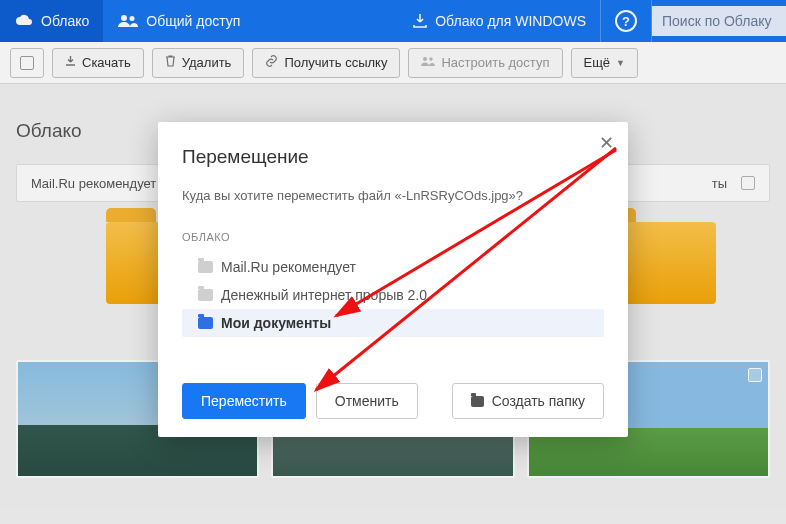 The image size is (786, 524). Describe the element at coordinates (244, 401) in the screenshot. I see `move-button: Переместить` at that location.